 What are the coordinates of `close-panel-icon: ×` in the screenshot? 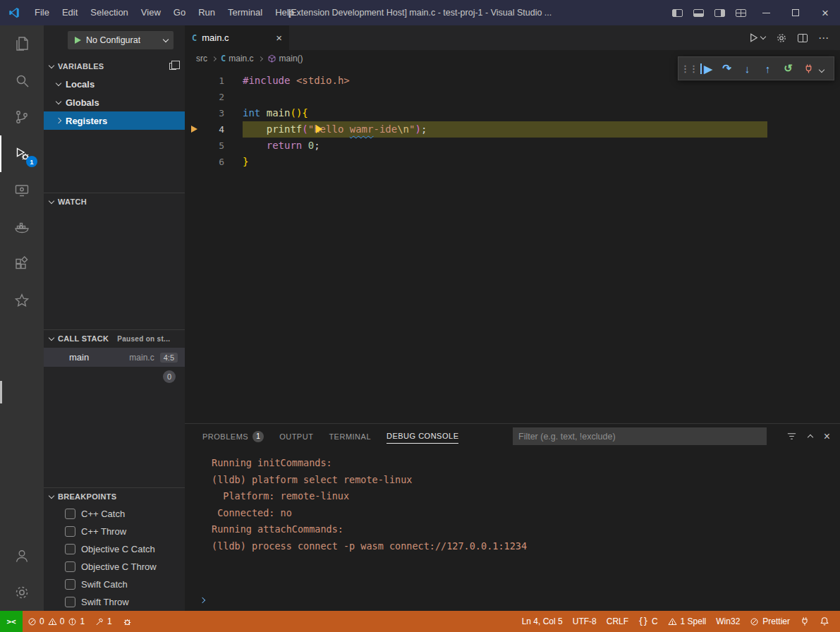 It's located at (827, 437).